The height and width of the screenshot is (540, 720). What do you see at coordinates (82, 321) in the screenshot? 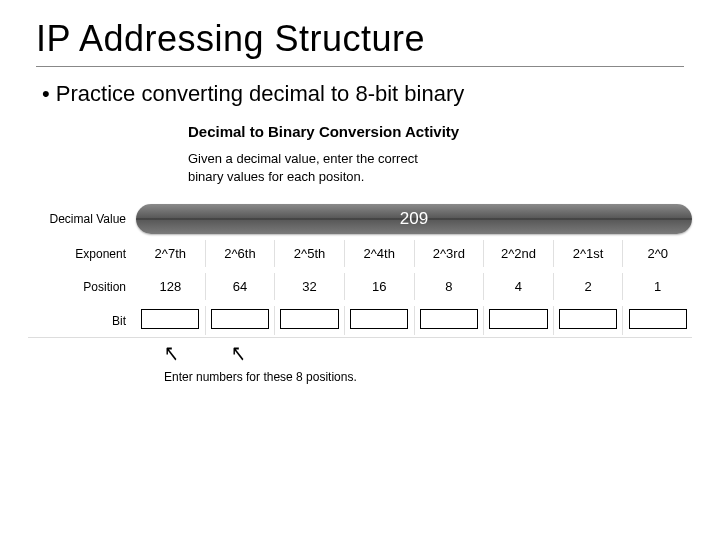
I see `bit-label: Bit` at bounding box center [82, 321].